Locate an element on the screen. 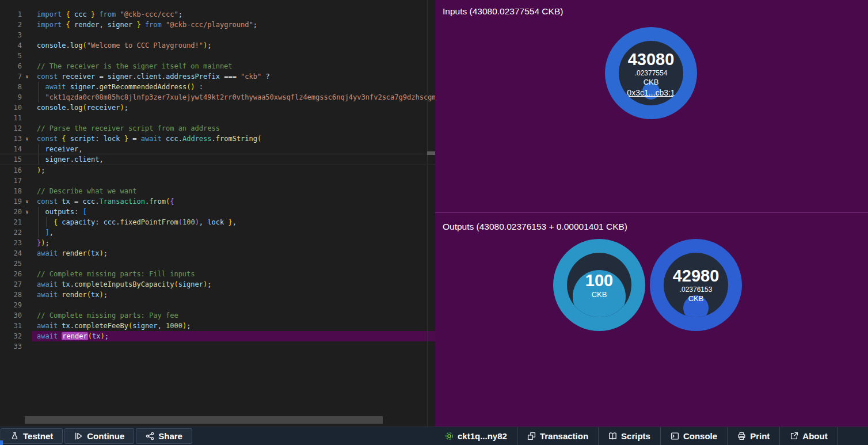  code-line-text: receiver, is located at coordinates (234, 149).